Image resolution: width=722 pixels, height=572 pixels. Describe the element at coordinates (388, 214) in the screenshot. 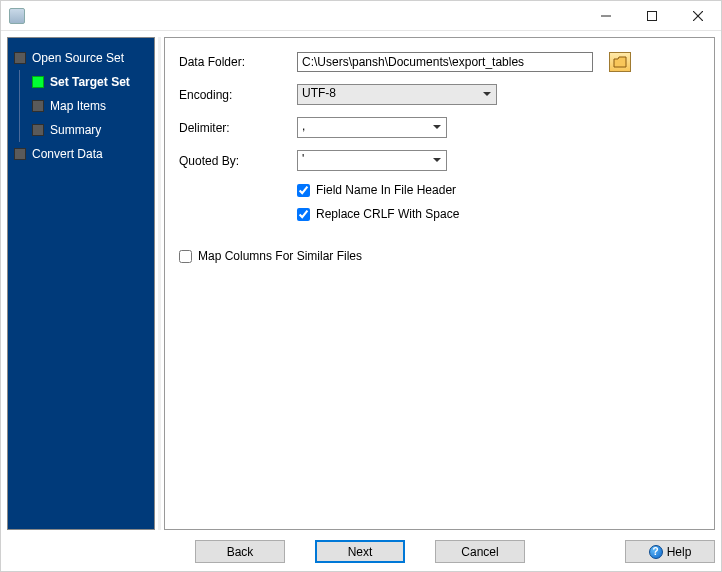

I see `replace-crlf-label: Replace CRLF With Space` at that location.